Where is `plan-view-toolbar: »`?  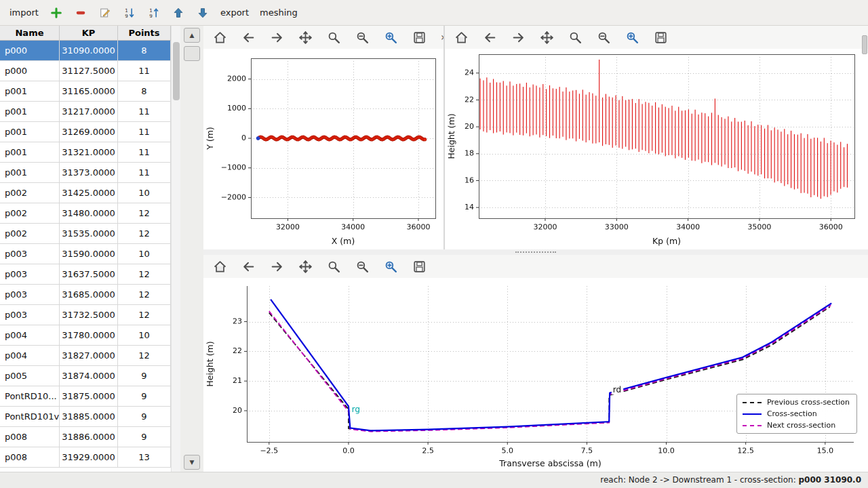
plan-view-toolbar: » is located at coordinates (323, 37).